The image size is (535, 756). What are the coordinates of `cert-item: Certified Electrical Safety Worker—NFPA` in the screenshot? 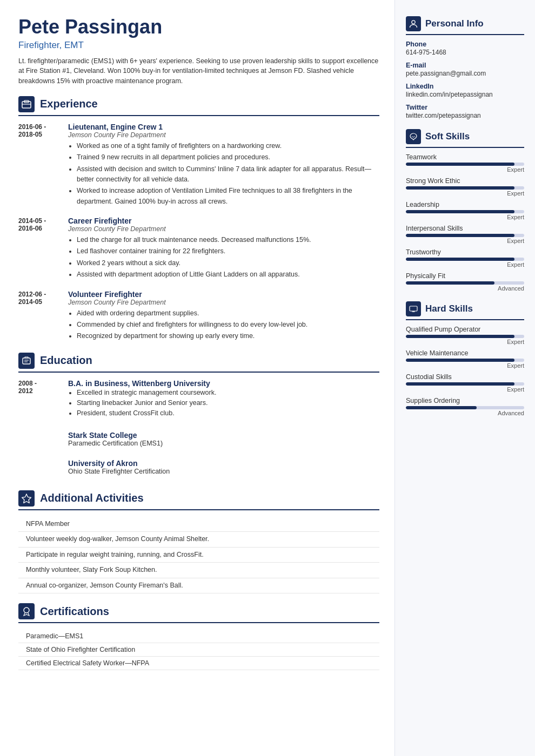 It's located at (199, 663).